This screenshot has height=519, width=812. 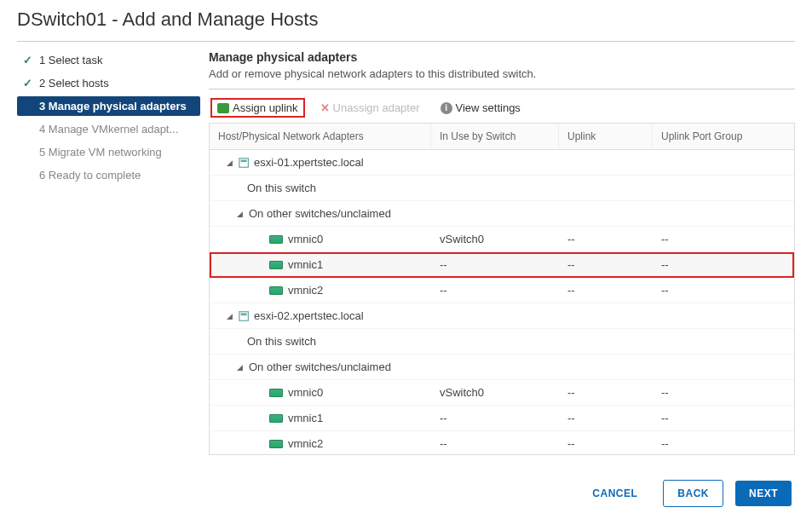 What do you see at coordinates (109, 130) in the screenshot?
I see `step-label: 4 Manage VMkernel adapt...` at bounding box center [109, 130].